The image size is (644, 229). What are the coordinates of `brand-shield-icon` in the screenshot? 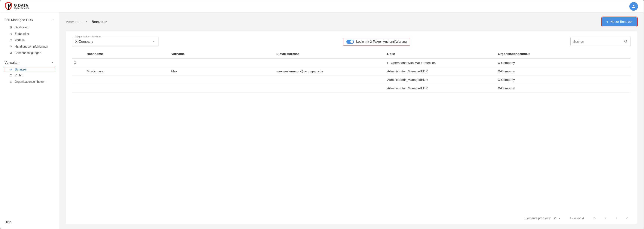 It's located at (8, 7).